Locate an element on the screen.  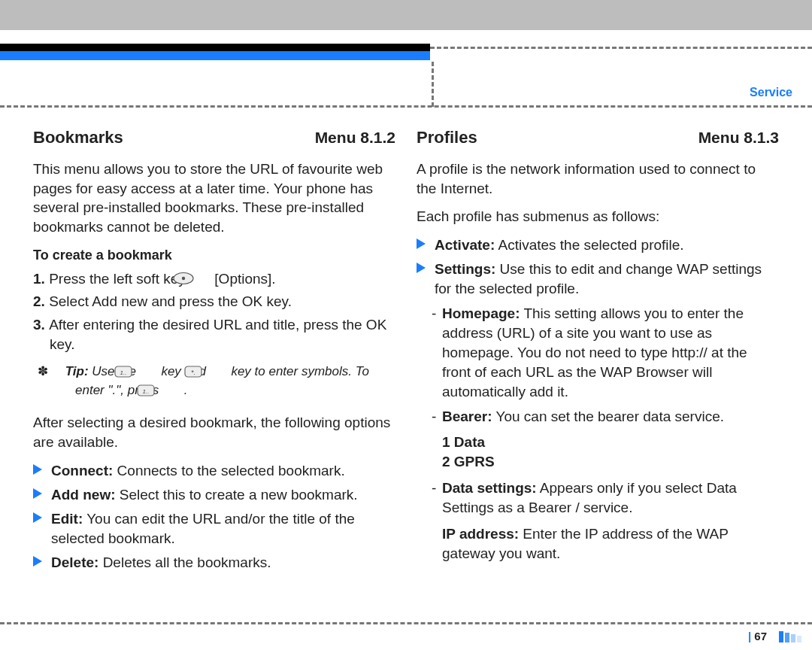
tip-text-d: . is located at coordinates (186, 390).